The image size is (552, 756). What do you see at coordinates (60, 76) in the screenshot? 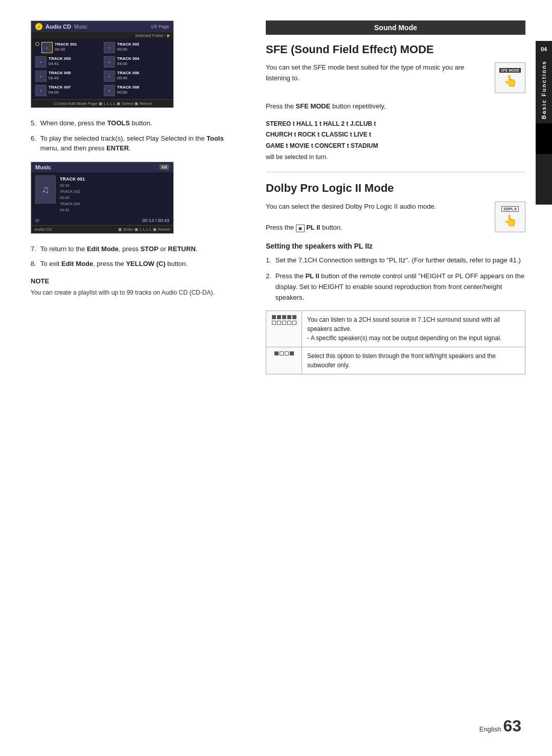
I see `track-info: TRACK 005 00:43` at bounding box center [60, 76].